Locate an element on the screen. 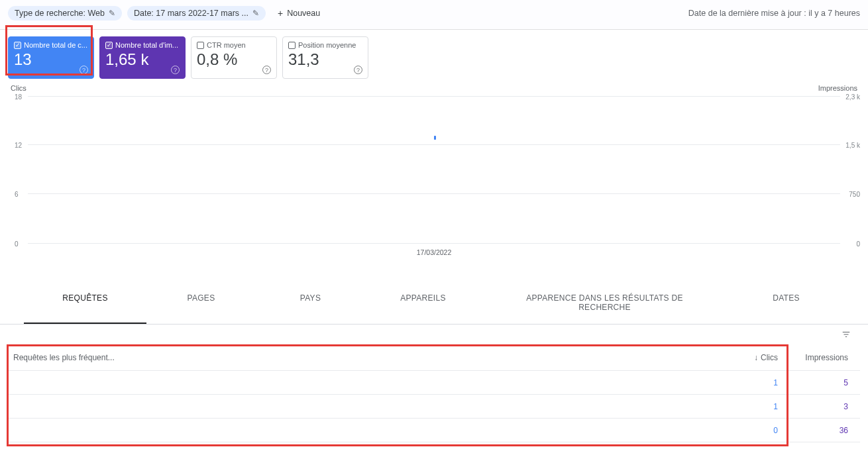 Image resolution: width=868 pixels, height=451 pixels. metrics-row: ✓ Nombre total de c... 13 ? ✓ Nombre tot… is located at coordinates (434, 54).